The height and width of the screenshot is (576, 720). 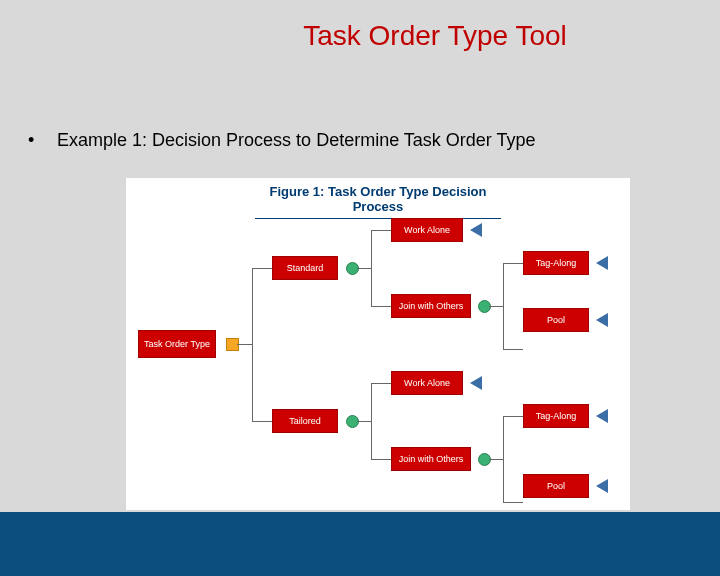 What do you see at coordinates (305, 268) in the screenshot?
I see `node-branch-standard: Standard` at bounding box center [305, 268].